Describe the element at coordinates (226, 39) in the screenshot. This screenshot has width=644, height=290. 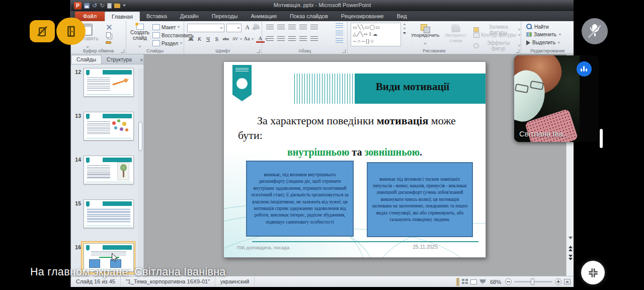
I see `strikethrough-button: abc` at that location.